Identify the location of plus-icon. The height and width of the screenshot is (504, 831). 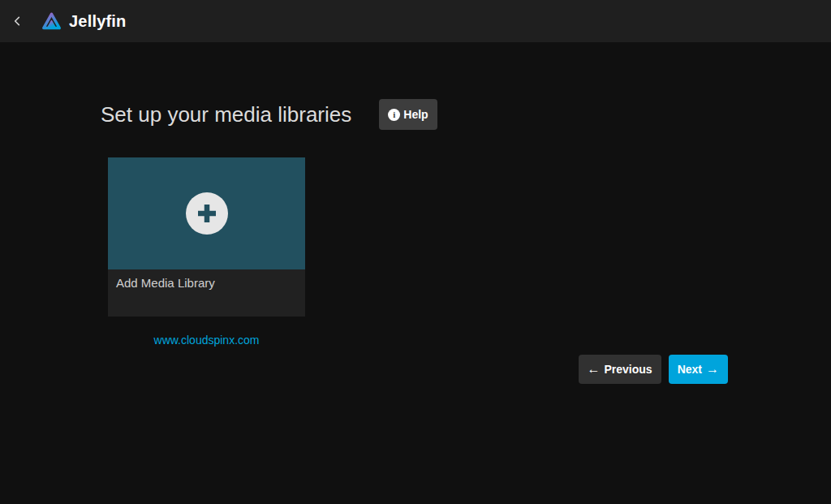
(207, 213).